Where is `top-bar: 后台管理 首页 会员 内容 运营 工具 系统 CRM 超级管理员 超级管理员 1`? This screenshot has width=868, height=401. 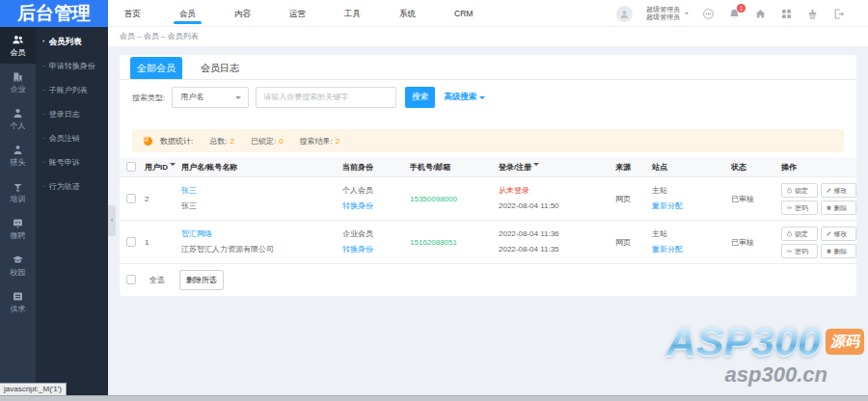 top-bar: 后台管理 首页 会员 内容 运营 工具 系统 CRM 超级管理员 超级管理员 1 is located at coordinates (434, 13).